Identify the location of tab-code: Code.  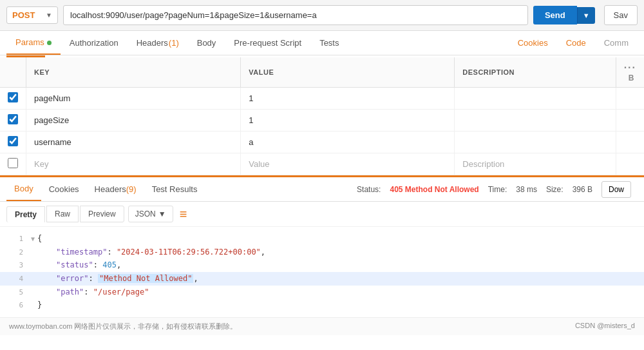
(576, 43).